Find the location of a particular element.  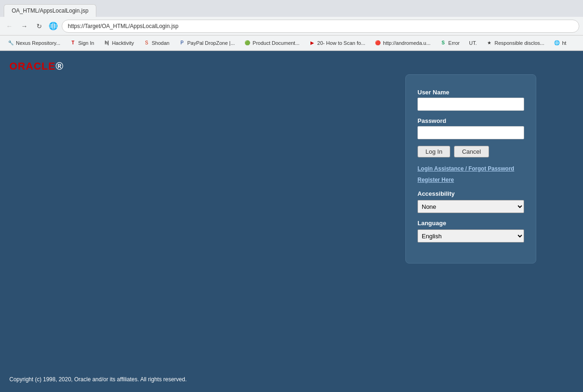

accessibility-select: None Screen Reader Large Text is located at coordinates (471, 207).